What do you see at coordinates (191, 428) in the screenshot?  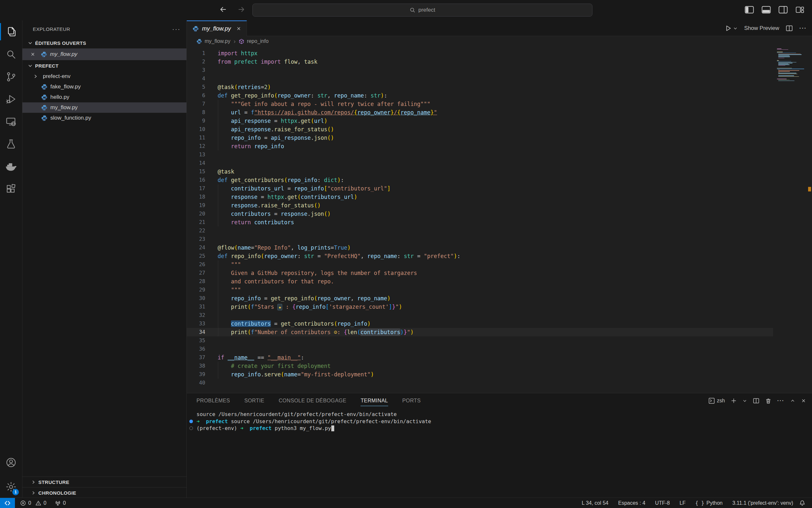 I see `command-decoration-hollow` at bounding box center [191, 428].